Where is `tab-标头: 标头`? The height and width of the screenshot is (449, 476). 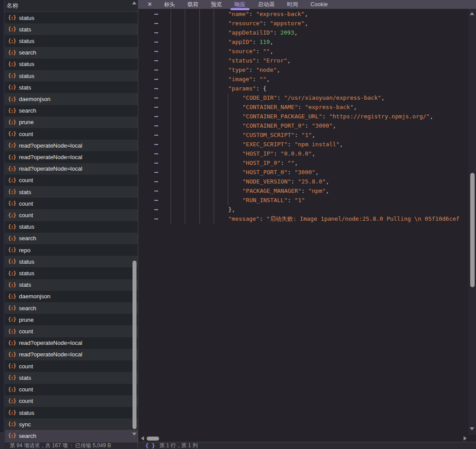
tab-标头: 标头 is located at coordinates (169, 4).